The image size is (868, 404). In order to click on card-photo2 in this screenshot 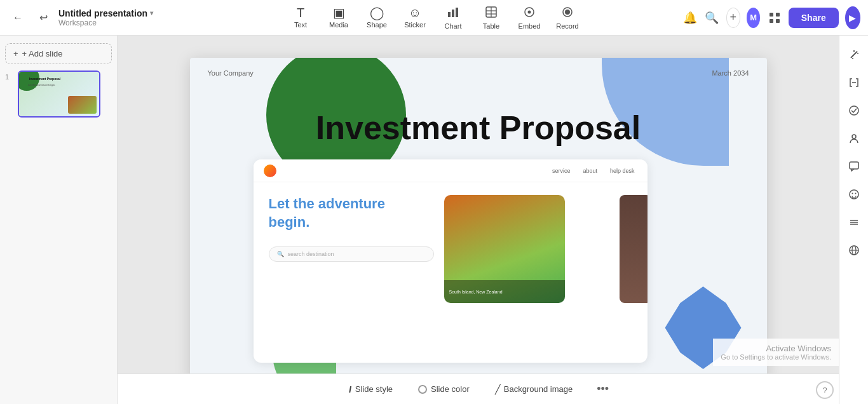, I will do `click(634, 249)`.